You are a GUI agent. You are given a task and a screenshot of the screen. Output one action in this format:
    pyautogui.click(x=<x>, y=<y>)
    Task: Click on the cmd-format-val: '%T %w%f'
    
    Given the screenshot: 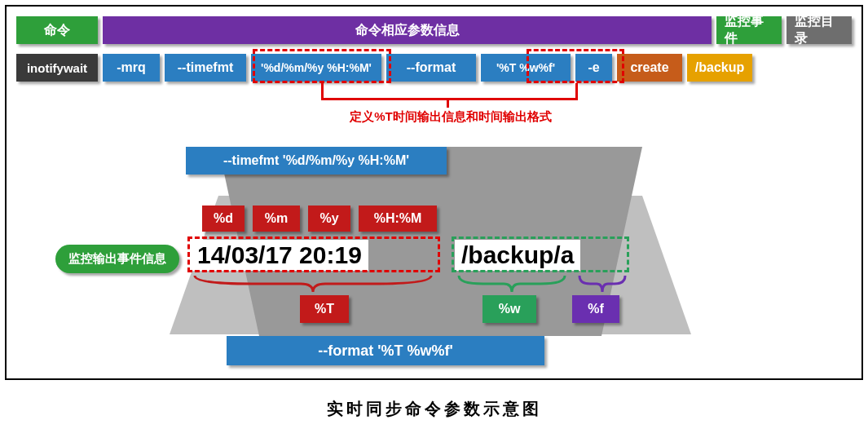 What is the action you would take?
    pyautogui.click(x=526, y=68)
    